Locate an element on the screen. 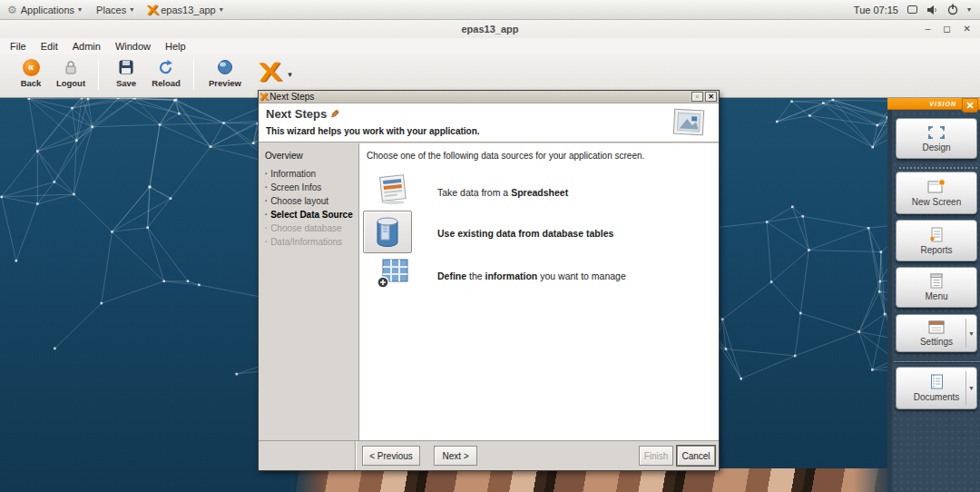  instruction-text: Choose one of the following data sources… is located at coordinates (505, 156).